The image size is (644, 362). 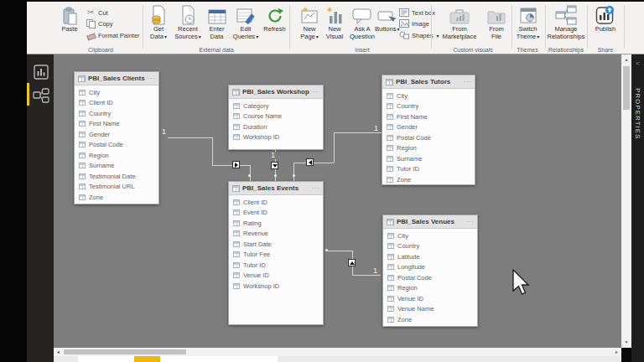 I want to click on table-field-row: Longitude, so click(x=430, y=268).